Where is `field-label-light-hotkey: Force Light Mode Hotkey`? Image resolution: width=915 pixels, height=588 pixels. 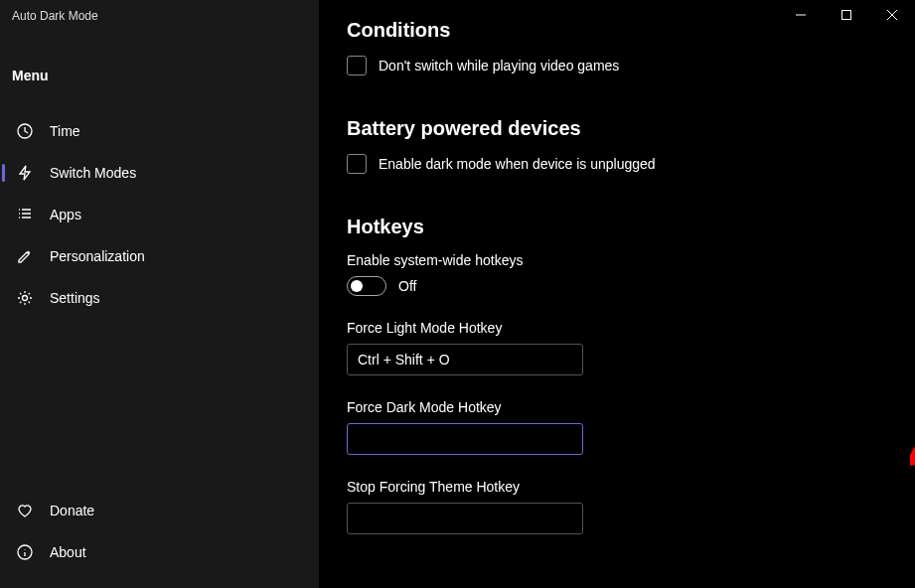 field-label-light-hotkey: Force Light Mode Hotkey is located at coordinates (631, 328).